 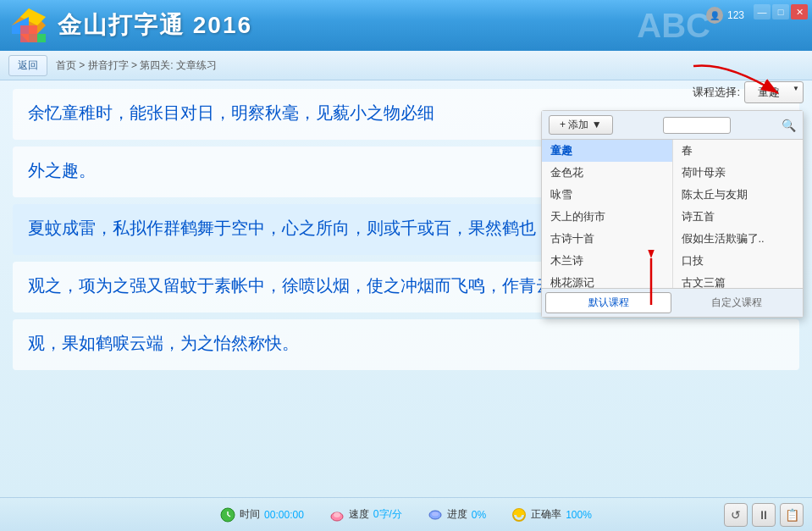 I want to click on minimize-button: —, so click(x=762, y=12).